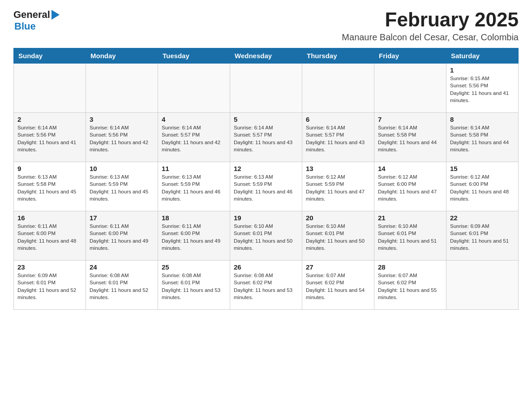 This screenshot has width=532, height=411. Describe the element at coordinates (50, 218) in the screenshot. I see `day-number: 16` at that location.